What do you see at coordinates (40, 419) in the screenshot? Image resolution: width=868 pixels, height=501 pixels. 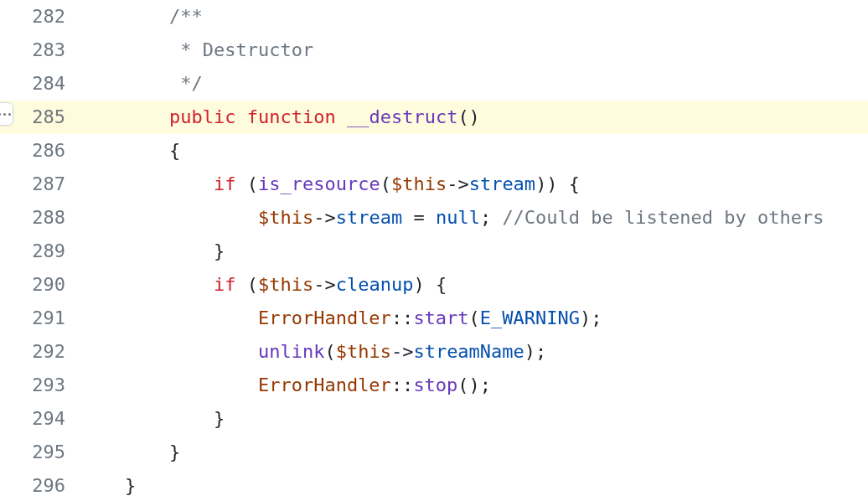 I see `line-number: 294` at bounding box center [40, 419].